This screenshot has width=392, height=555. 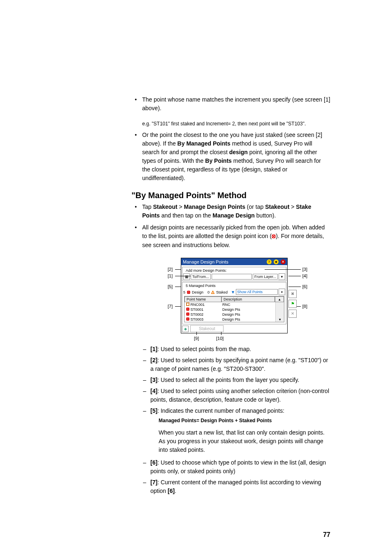 I want to click on callout-9: [9], so click(x=196, y=338).